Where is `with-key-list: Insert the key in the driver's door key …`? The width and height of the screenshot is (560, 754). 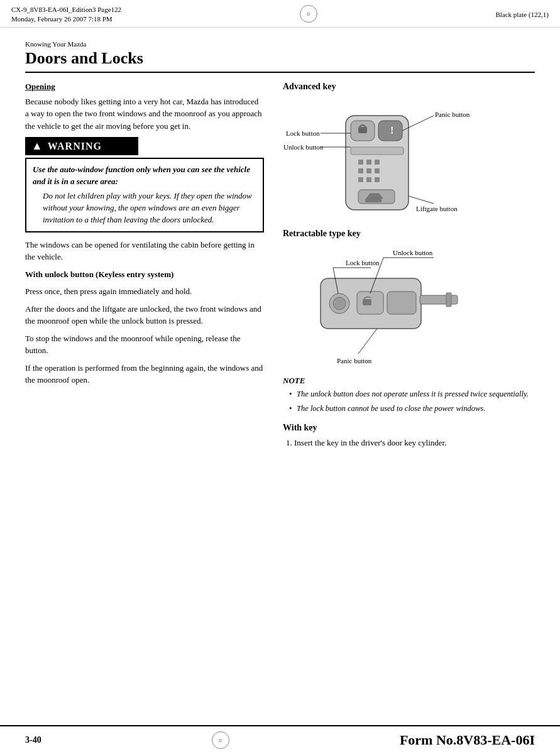 with-key-list: Insert the key in the driver's door key … is located at coordinates (409, 443).